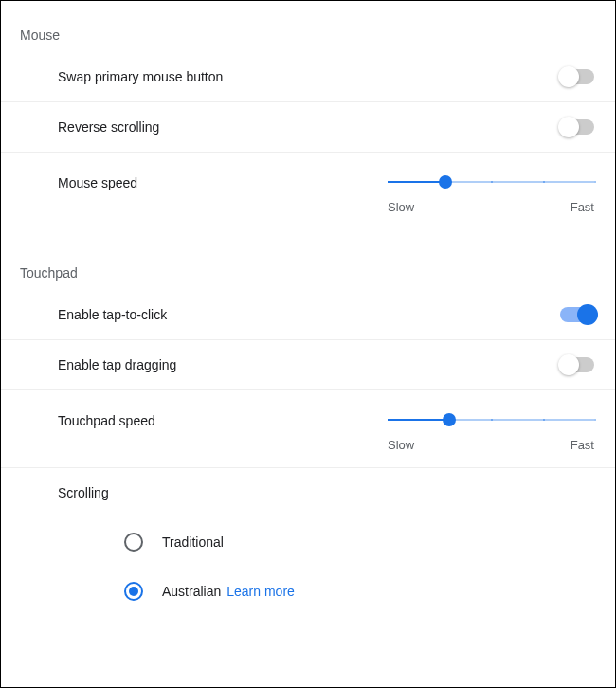 Image resolution: width=616 pixels, height=688 pixels. What do you see at coordinates (308, 274) in the screenshot?
I see `touchpad-section-header: Touchpad` at bounding box center [308, 274].